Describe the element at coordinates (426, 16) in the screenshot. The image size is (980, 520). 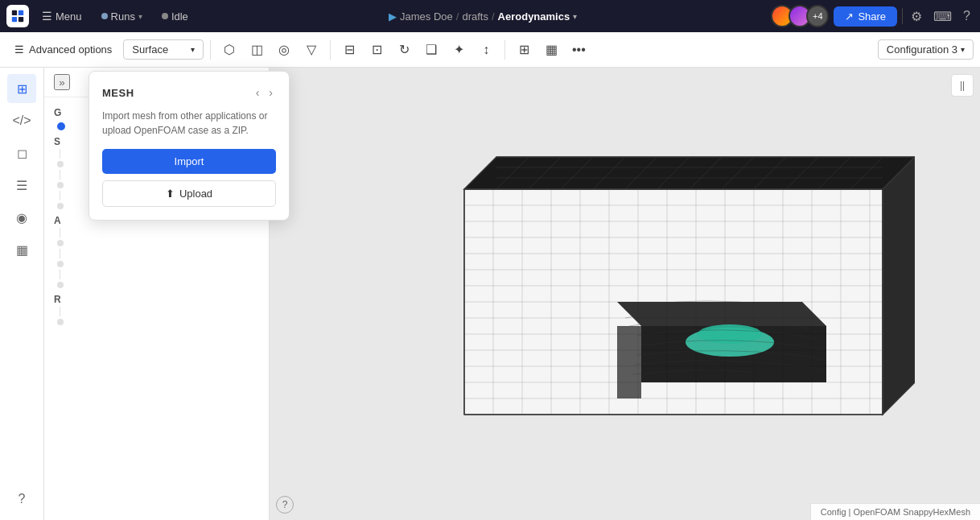
I see `breadcrumb-user: James Doe` at that location.